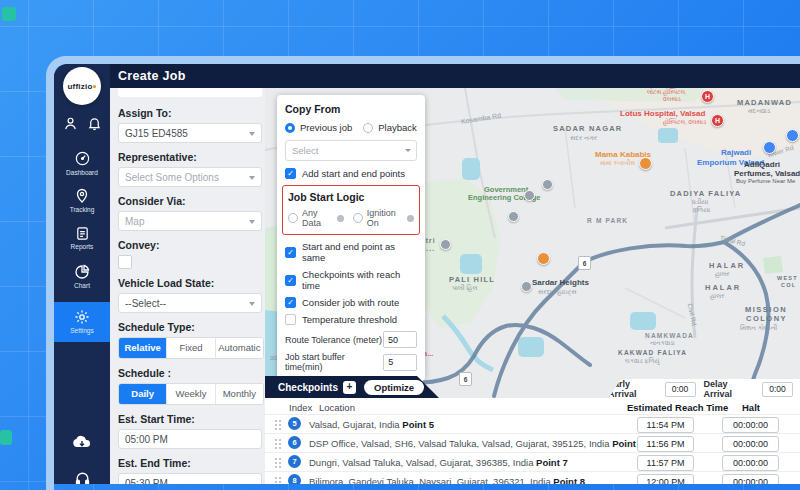 This screenshot has width=800, height=490. Describe the element at coordinates (351, 320) in the screenshot. I see `option-row: Temperature threshold` at that location.